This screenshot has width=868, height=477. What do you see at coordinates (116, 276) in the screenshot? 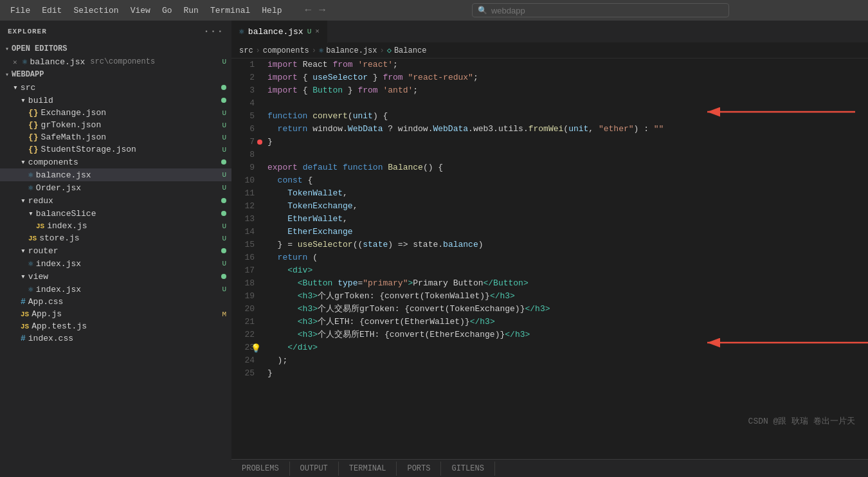
I see `sidebar-item-view: ▾ view` at bounding box center [116, 276].